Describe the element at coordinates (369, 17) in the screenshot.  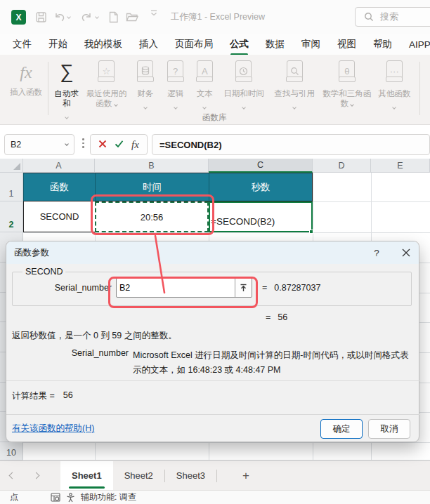
I see `search-icon` at that location.